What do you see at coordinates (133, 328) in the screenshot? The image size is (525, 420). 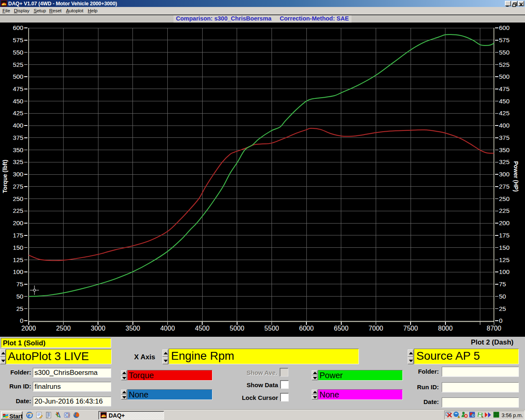 I see `svg-text: 3500` at bounding box center [133, 328].